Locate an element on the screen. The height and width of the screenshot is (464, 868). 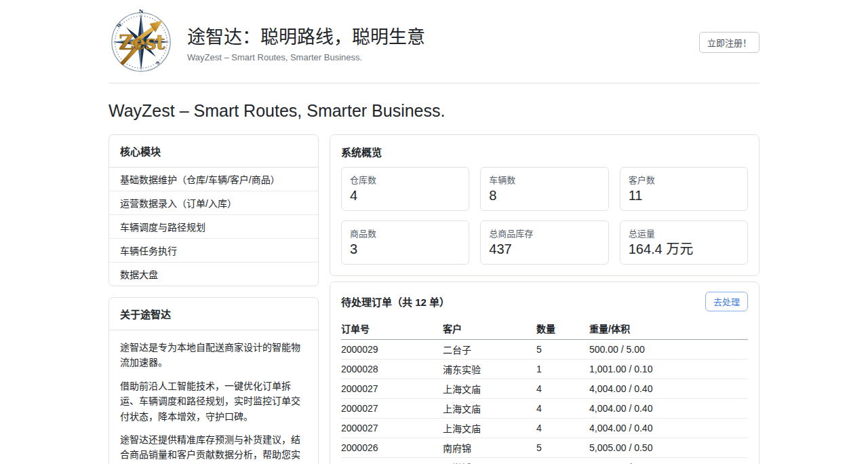
module-menu-item: 车辆任务执行 is located at coordinates (214, 250).